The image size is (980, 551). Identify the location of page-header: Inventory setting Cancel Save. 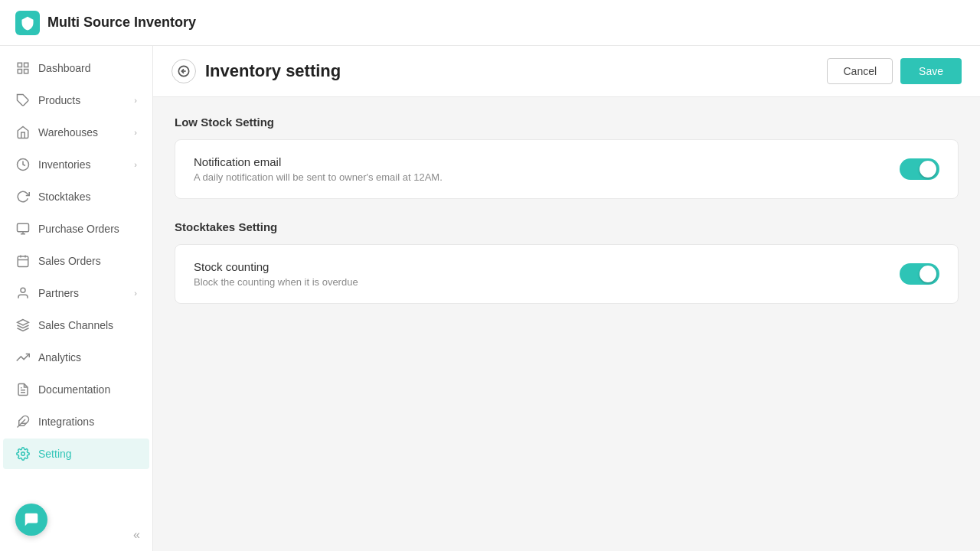
(567, 72).